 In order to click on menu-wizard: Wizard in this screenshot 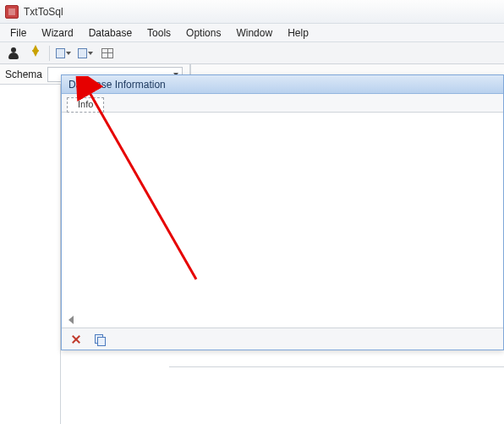, I will do `click(58, 33)`.